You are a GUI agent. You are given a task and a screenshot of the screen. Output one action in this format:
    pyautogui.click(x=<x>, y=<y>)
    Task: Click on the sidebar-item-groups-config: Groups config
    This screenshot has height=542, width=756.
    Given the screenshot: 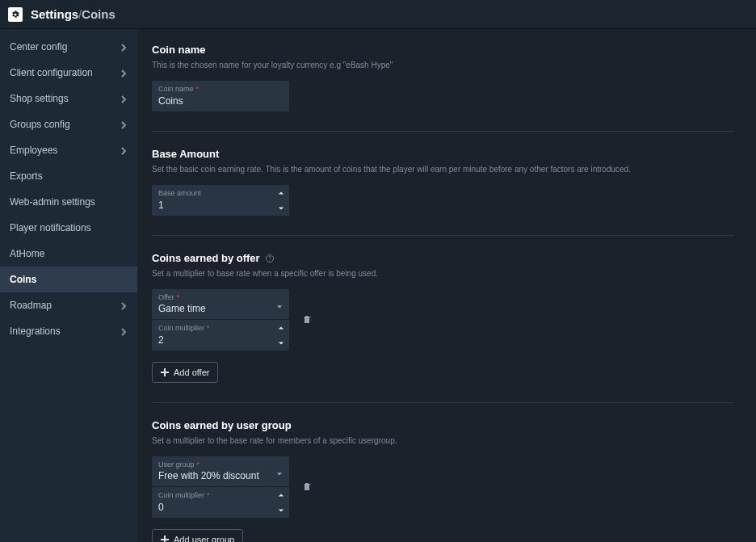 What is the action you would take?
    pyautogui.click(x=69, y=124)
    